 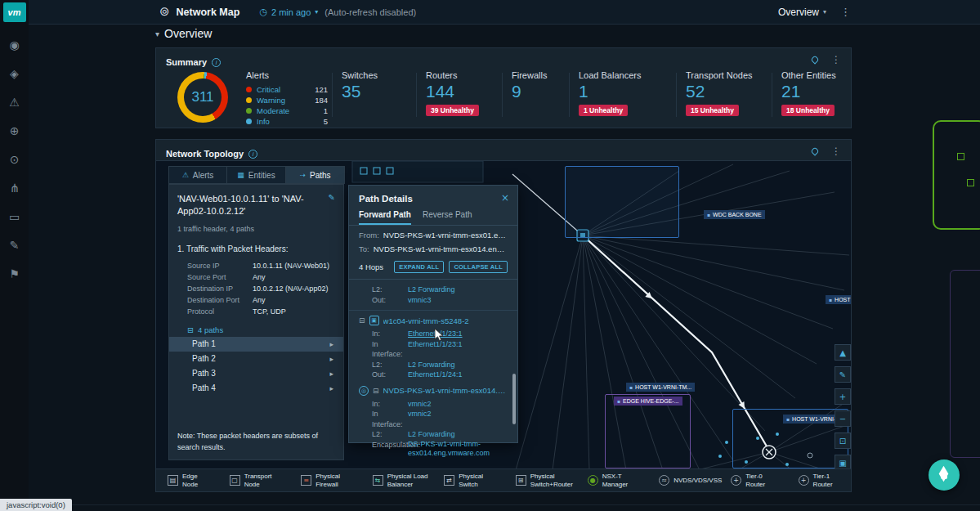 What do you see at coordinates (622, 202) in the screenshot?
I see `topology-group-backbone` at bounding box center [622, 202].